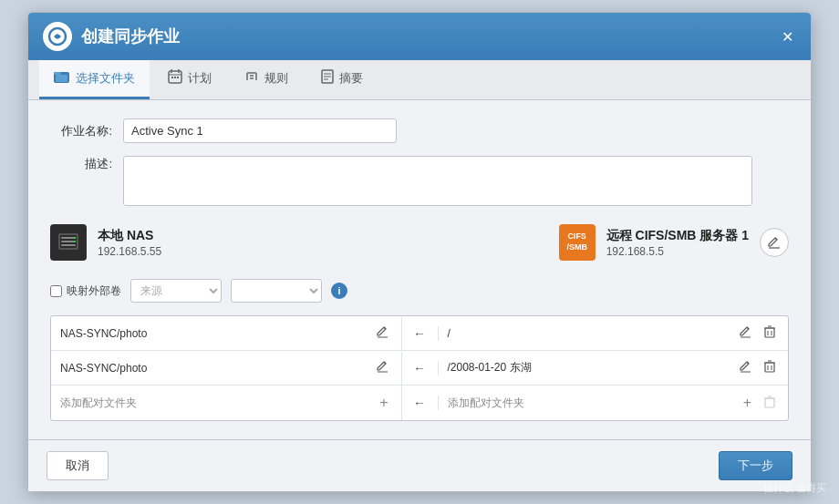 The height and width of the screenshot is (504, 839). I want to click on summary-tab-icon, so click(327, 78).